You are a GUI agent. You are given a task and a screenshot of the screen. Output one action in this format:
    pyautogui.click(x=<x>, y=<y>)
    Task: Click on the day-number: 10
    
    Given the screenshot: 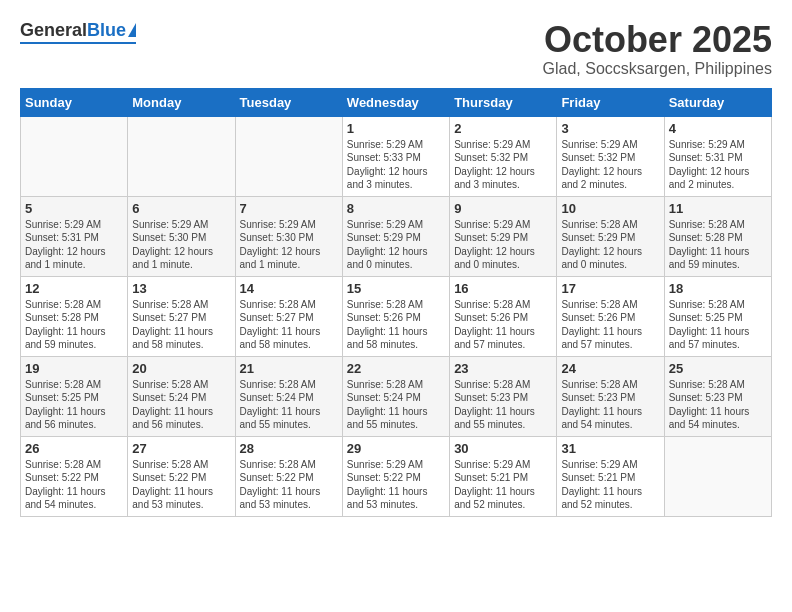 What is the action you would take?
    pyautogui.click(x=610, y=208)
    